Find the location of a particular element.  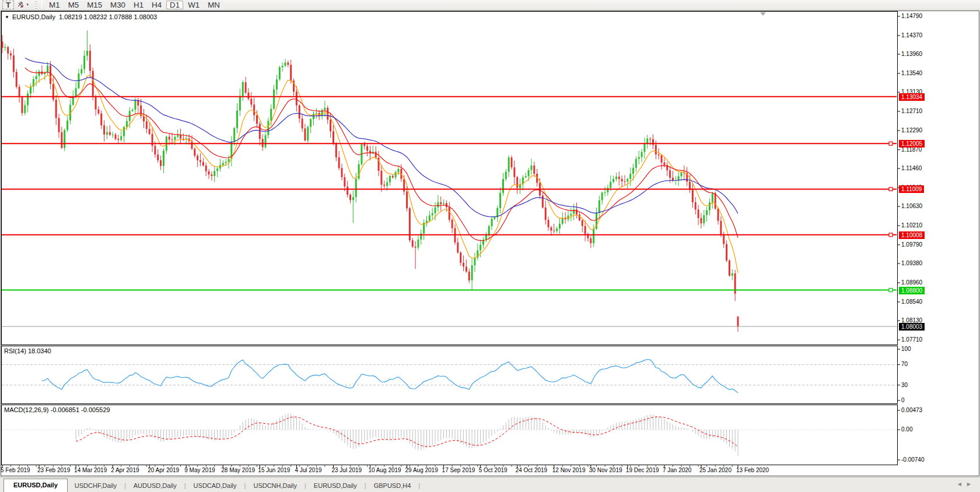

tab-scroll-left-icon: ◀ is located at coordinates (963, 484).